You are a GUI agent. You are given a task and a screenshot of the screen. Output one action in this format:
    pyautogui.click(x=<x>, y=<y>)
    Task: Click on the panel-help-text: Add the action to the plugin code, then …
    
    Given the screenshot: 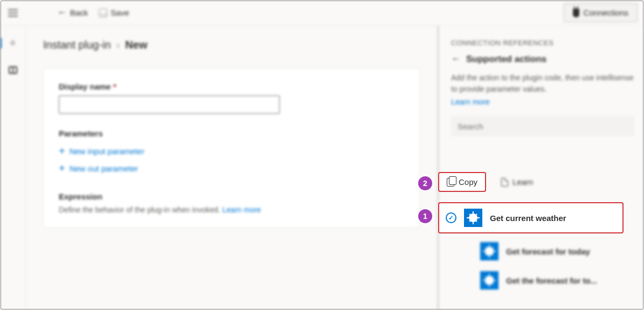 What is the action you would take?
    pyautogui.click(x=543, y=84)
    